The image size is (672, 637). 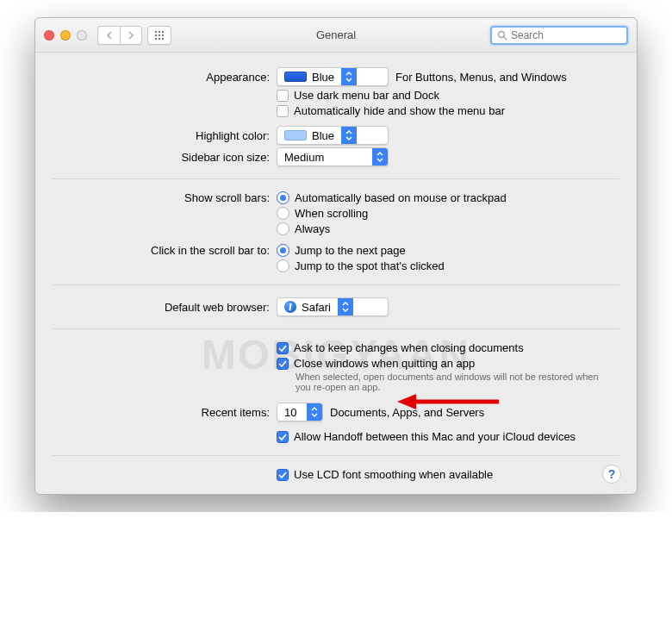 I want to click on scroll-always-label: Always, so click(x=312, y=229).